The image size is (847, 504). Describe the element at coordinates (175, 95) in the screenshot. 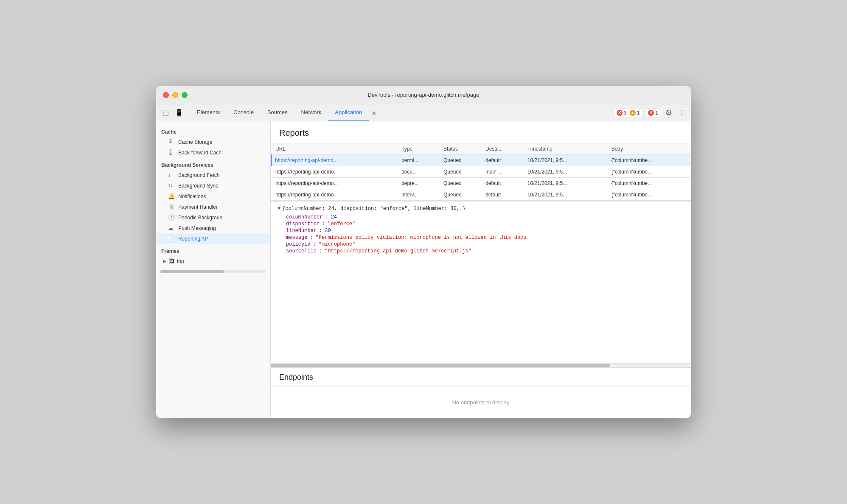

I see `minimize-button` at that location.